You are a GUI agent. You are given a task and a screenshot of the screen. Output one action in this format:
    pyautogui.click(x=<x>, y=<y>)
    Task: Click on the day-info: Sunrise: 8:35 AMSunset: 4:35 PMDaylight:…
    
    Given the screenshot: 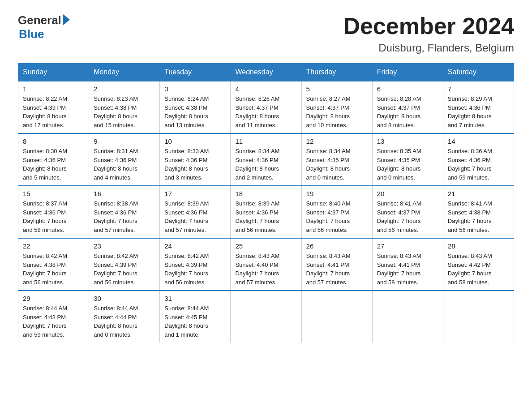 What is the action you would take?
    pyautogui.click(x=408, y=164)
    